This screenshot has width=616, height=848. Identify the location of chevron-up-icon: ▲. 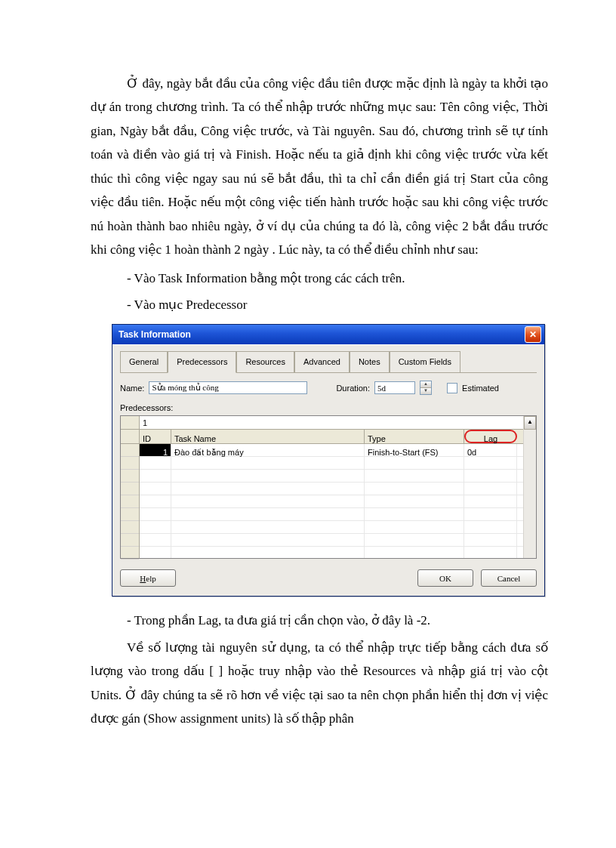
(426, 385).